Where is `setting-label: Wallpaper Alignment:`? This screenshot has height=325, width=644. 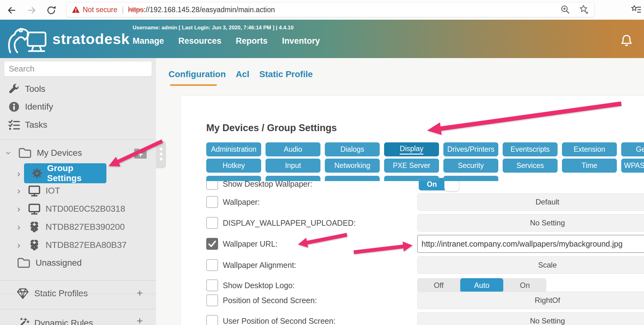 setting-label: Wallpaper Alignment: is located at coordinates (260, 265).